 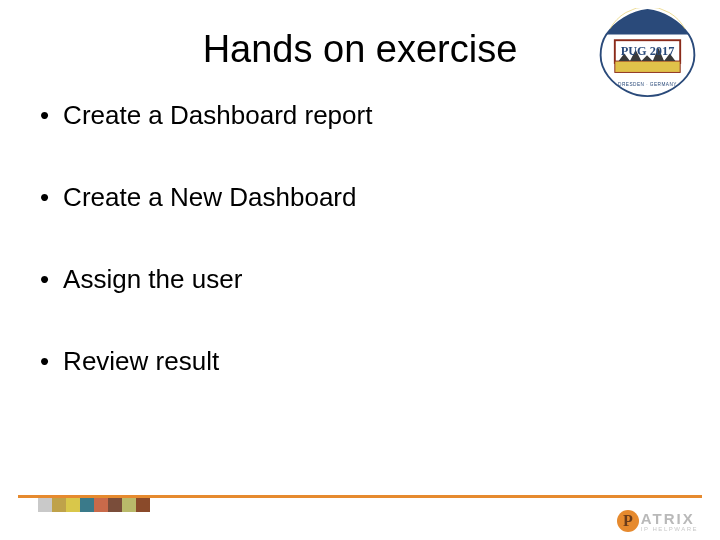 What do you see at coordinates (670, 522) in the screenshot?
I see `logo-text: ATRIX IP HELPWARE` at bounding box center [670, 522].